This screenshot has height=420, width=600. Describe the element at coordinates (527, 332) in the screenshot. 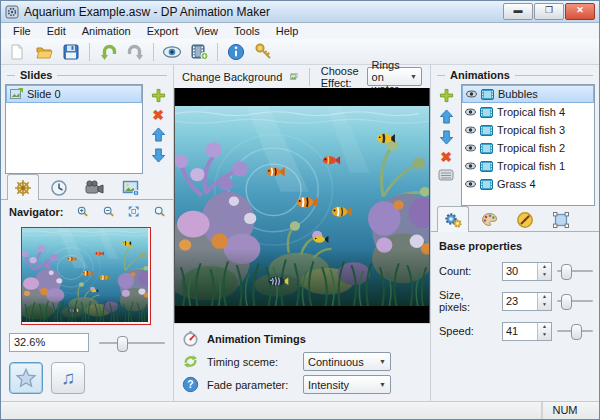

I see `speed-spinbox: 41 ▲▼` at that location.